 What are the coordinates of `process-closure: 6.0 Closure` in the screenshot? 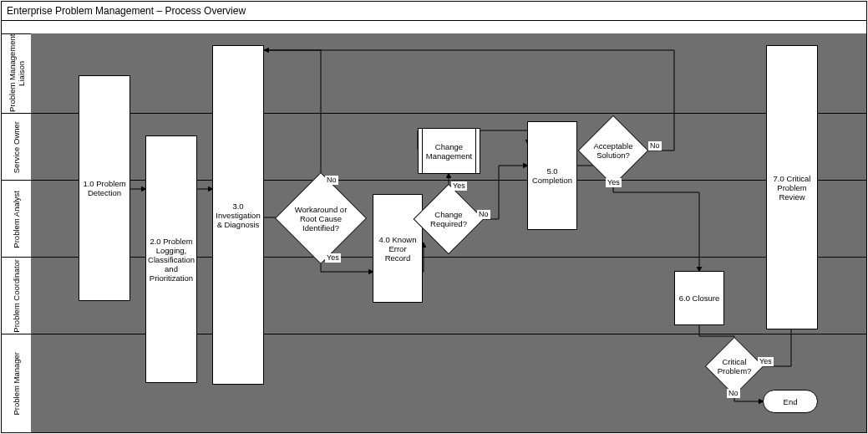 It's located at (699, 298).